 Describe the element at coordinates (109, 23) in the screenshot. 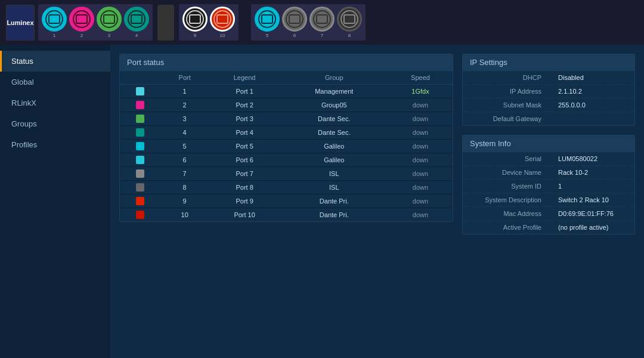

I see `port-3: 3` at that location.